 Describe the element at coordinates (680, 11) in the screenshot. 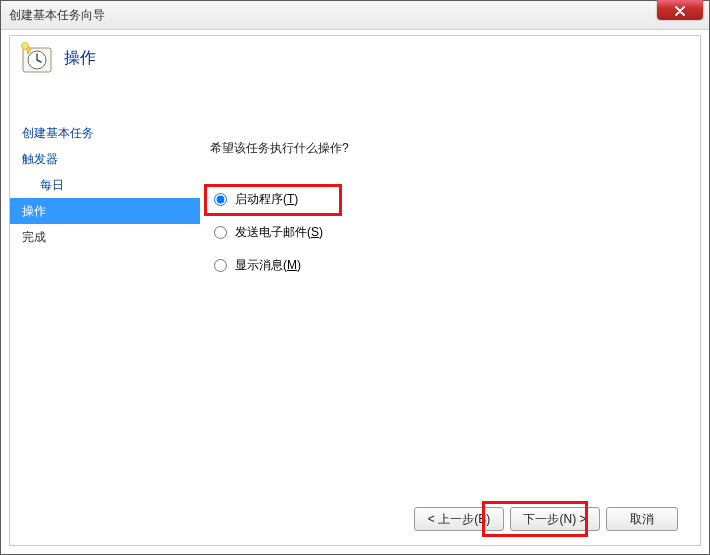

I see `close-icon` at that location.